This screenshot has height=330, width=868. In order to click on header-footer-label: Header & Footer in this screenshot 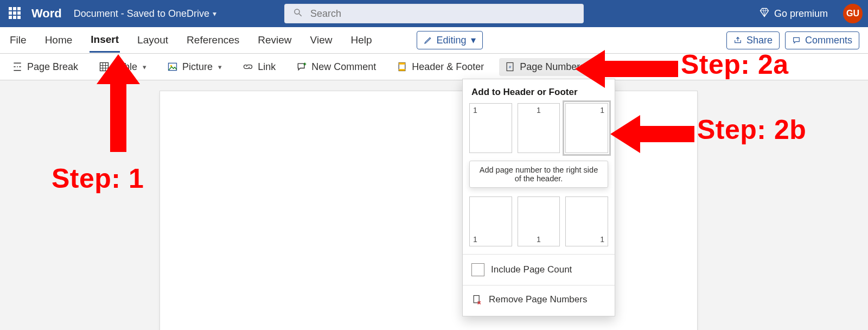, I will do `click(448, 67)`.